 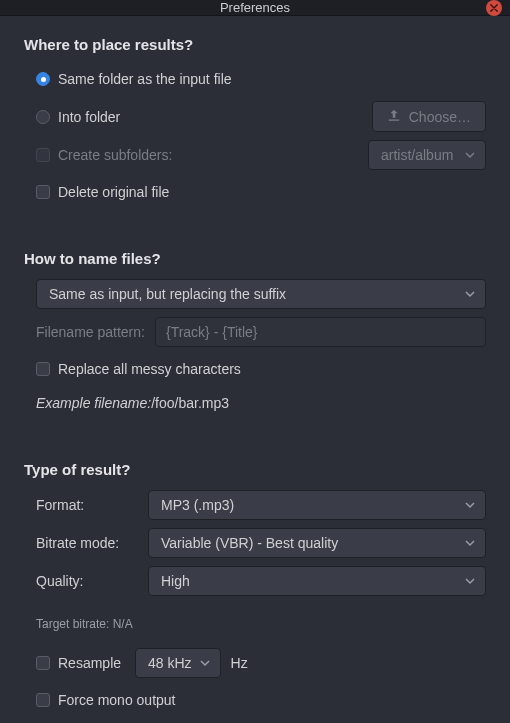 I want to click on checkbox-label: Force mono output, so click(x=117, y=700).